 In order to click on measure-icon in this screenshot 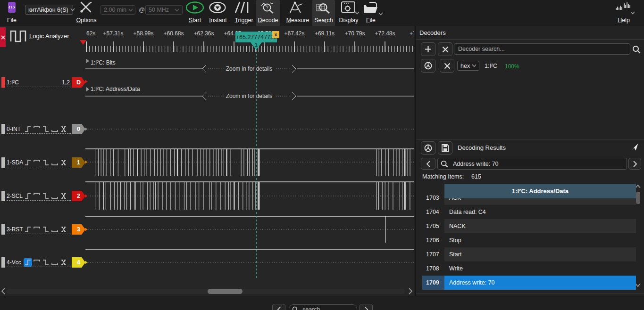, I will do `click(296, 8)`.